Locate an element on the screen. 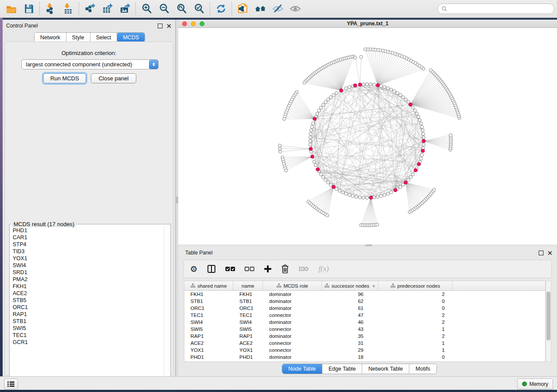  table-row: YOX1YOX1connector291 is located at coordinates (365, 350).